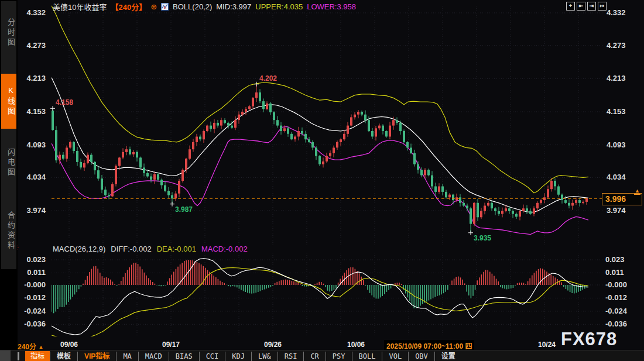  What do you see at coordinates (9, 33) in the screenshot?
I see `sidebar-tab-1: 分时图` at bounding box center [9, 33].